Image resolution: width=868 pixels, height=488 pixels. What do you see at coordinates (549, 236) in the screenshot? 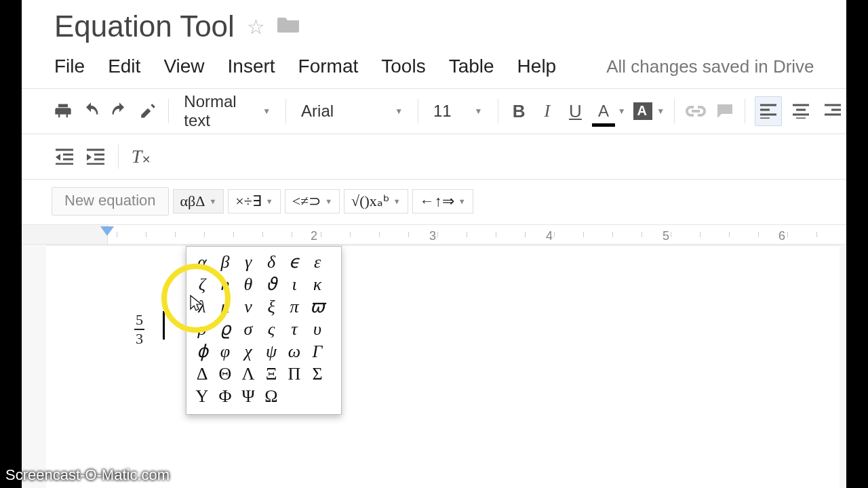
I see `ruler-tick: 4` at bounding box center [549, 236].